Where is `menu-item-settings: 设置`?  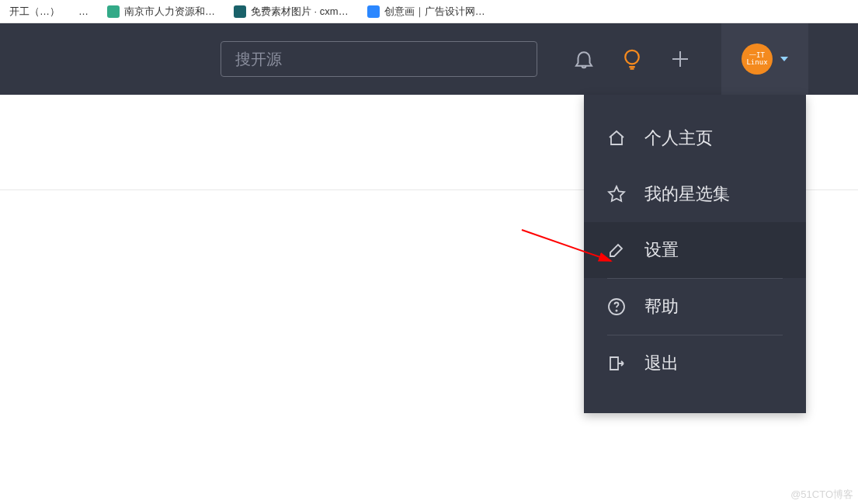
menu-item-settings: 设置 is located at coordinates (695, 250).